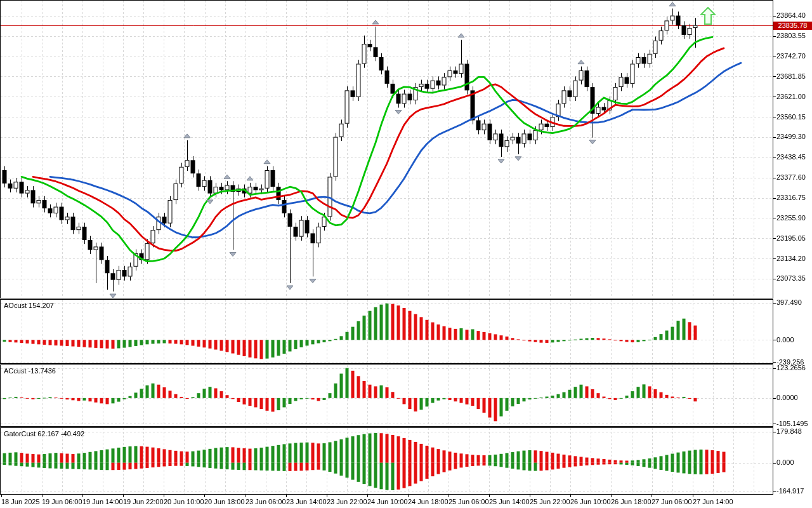 The height and width of the screenshot is (508, 812). Describe the element at coordinates (347, 502) in the screenshot. I see `time-axis-label: 23 Jun 22:00` at that location.